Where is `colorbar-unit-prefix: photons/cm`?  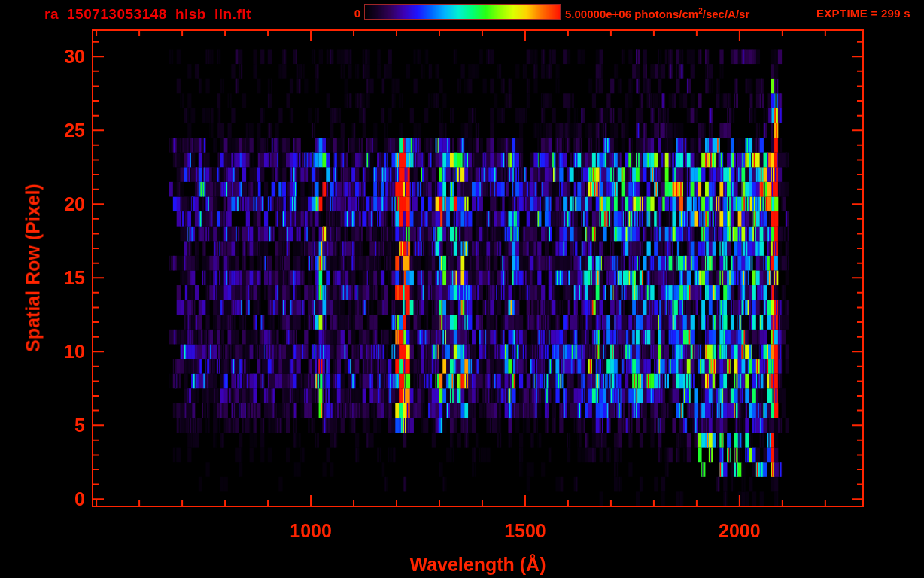 colorbar-unit-prefix: photons/cm is located at coordinates (665, 14).